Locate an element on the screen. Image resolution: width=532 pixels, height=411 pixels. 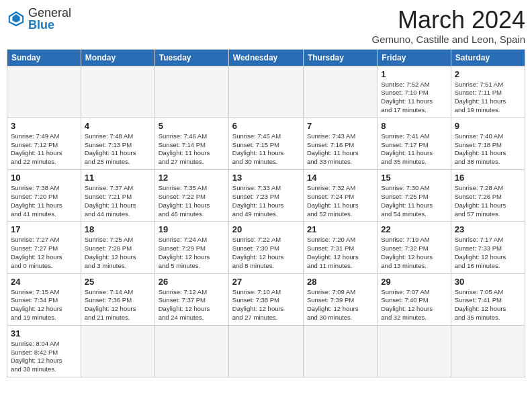
header: General Blue March 2024 Gemuno, Castille… is located at coordinates (266, 26).